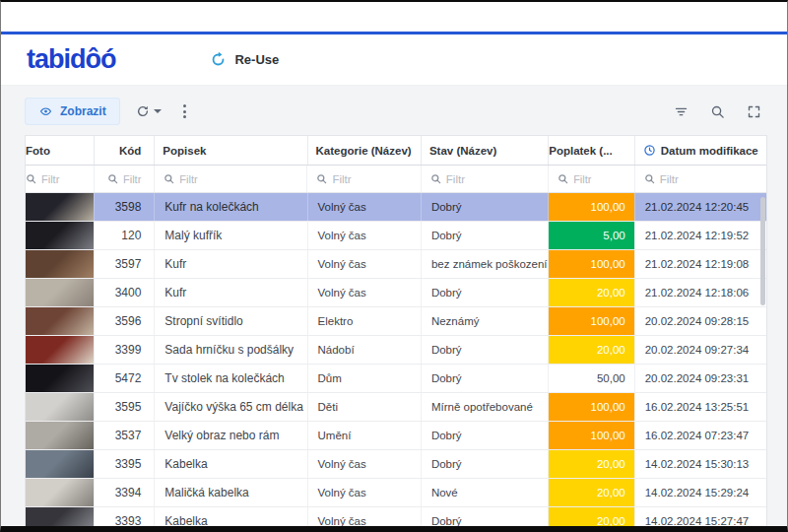 This screenshot has height=532, width=788. I want to click on column-header-poplatek: Poplatek (..., so click(591, 150).